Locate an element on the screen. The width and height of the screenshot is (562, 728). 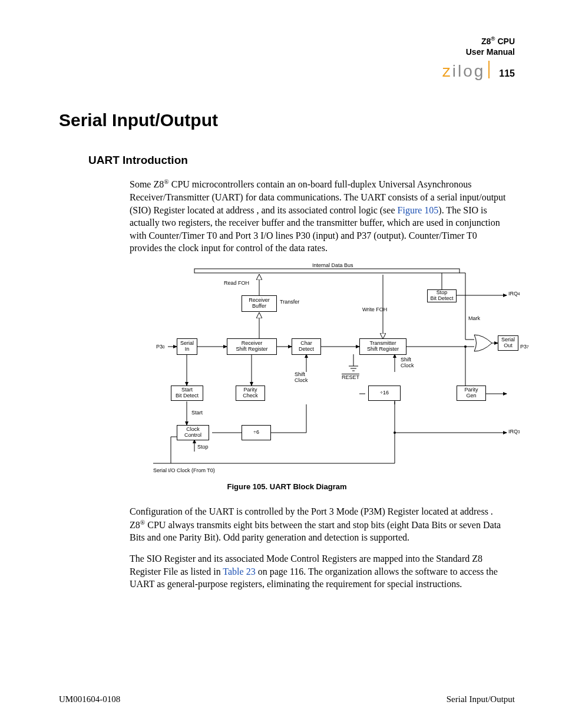
figure-caption: Figure 105. UART Block Diagram is located at coordinates (287, 487).